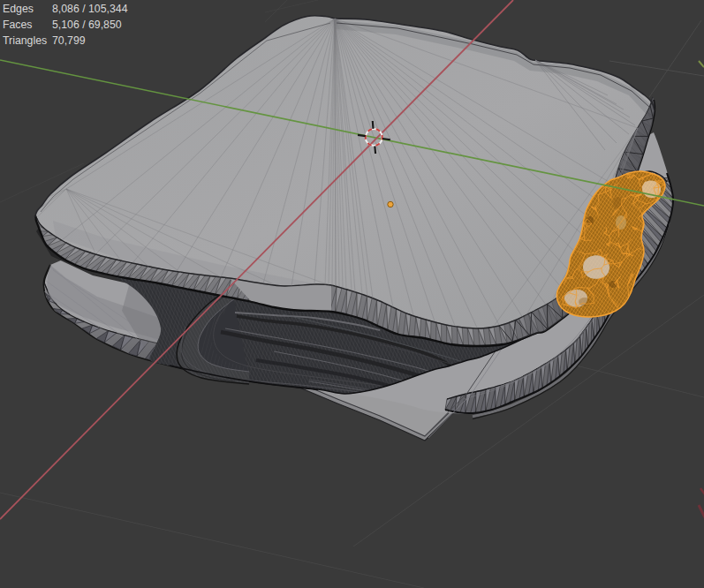  Describe the element at coordinates (90, 9) in the screenshot. I see `svg-text: 8,086 / 105,344` at that location.